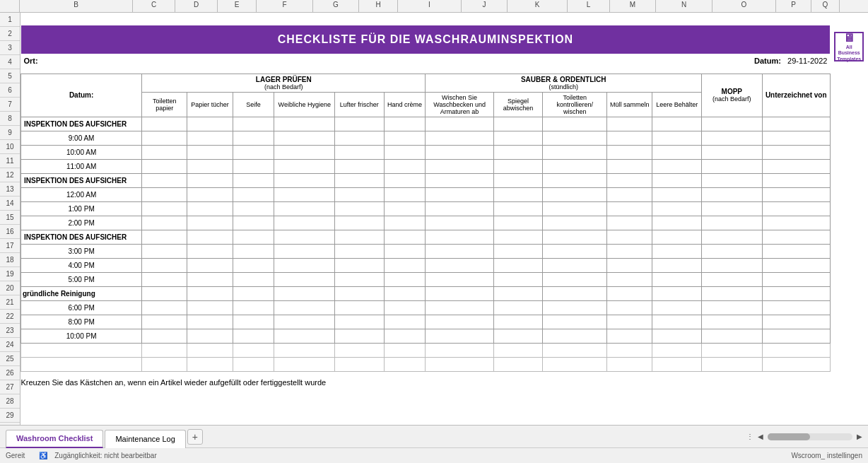 This screenshot has width=868, height=463. Describe the element at coordinates (82, 307) in the screenshot. I see `time-600pm: 6:00 PM` at that location.